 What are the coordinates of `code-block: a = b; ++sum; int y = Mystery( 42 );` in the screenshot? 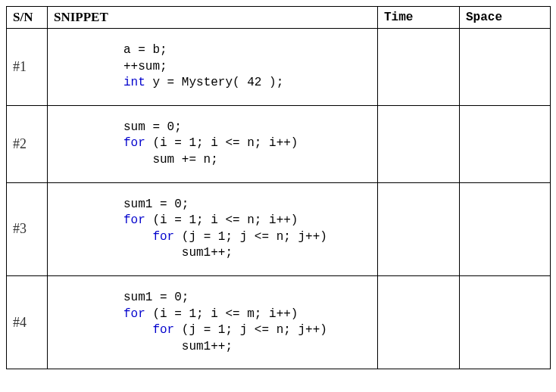 It's located at (212, 67).